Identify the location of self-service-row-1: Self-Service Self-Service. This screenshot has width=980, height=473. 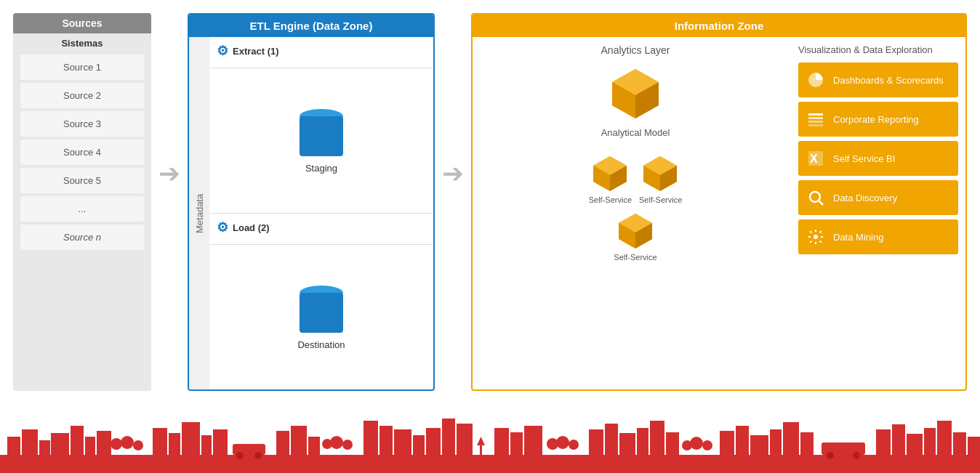
(635, 179).